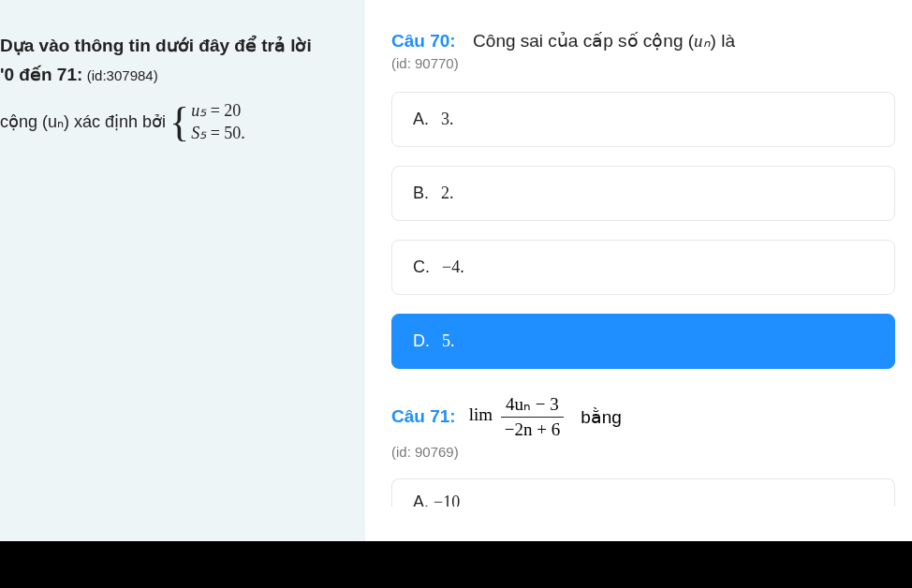  I want to click on q70-un: uₙ, so click(702, 41).